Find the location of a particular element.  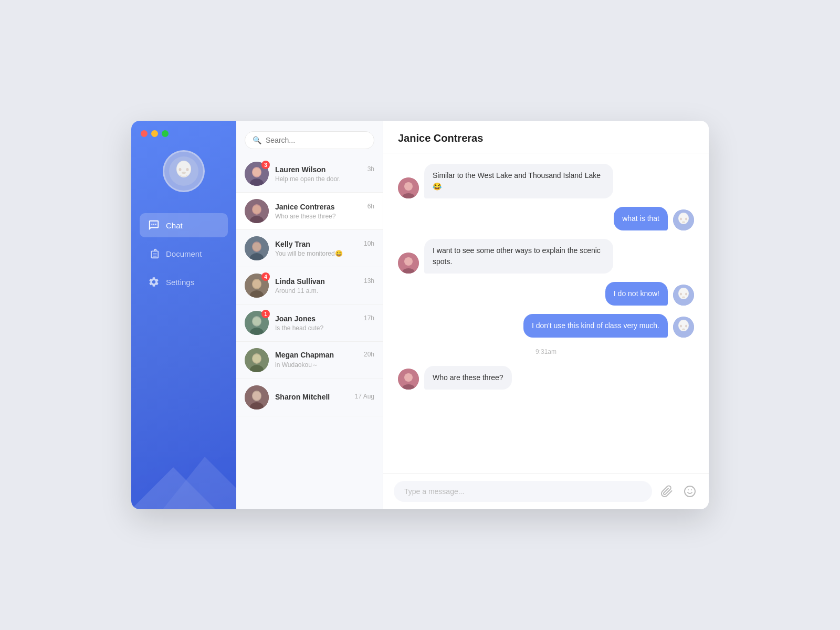

message-bubble-4: I do not know! is located at coordinates (636, 294).